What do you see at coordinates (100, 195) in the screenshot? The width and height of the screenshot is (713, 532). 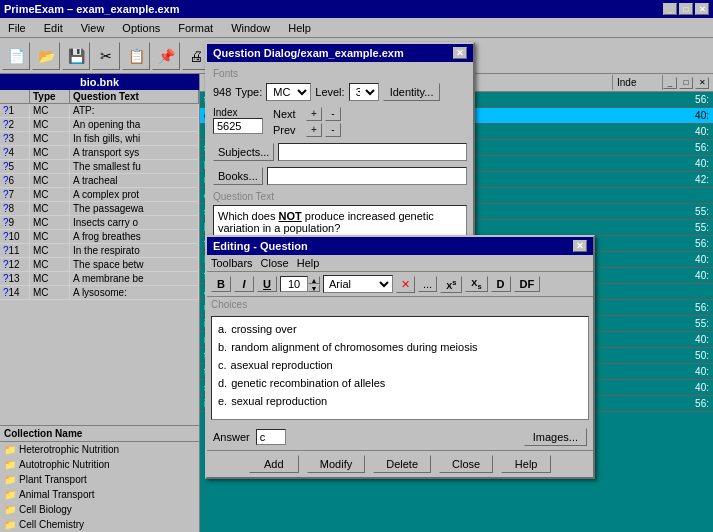 I see `table-row: ?7 MC A complex prot` at bounding box center [100, 195].